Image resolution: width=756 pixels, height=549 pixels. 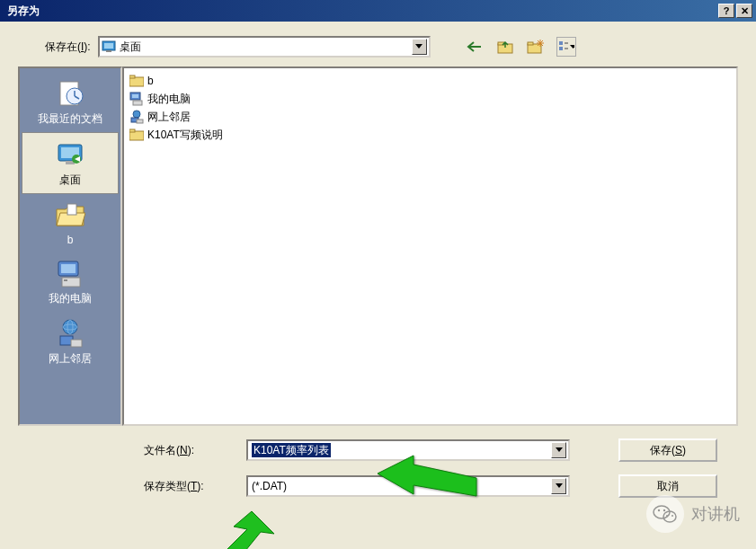 I want to click on places-bar: 我最近的文档 桌面 b 我的电脑, so click(x=70, y=246).